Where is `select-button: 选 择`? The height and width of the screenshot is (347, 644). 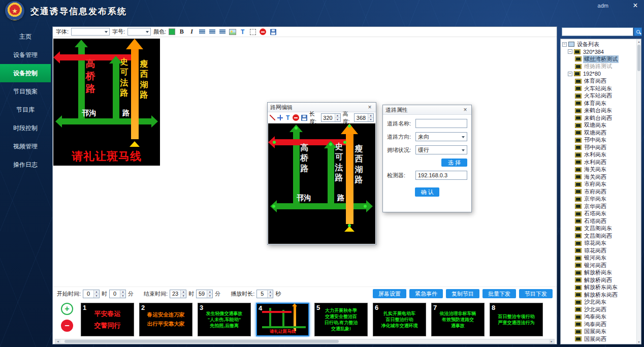 select-button: 选 择 is located at coordinates (454, 163).